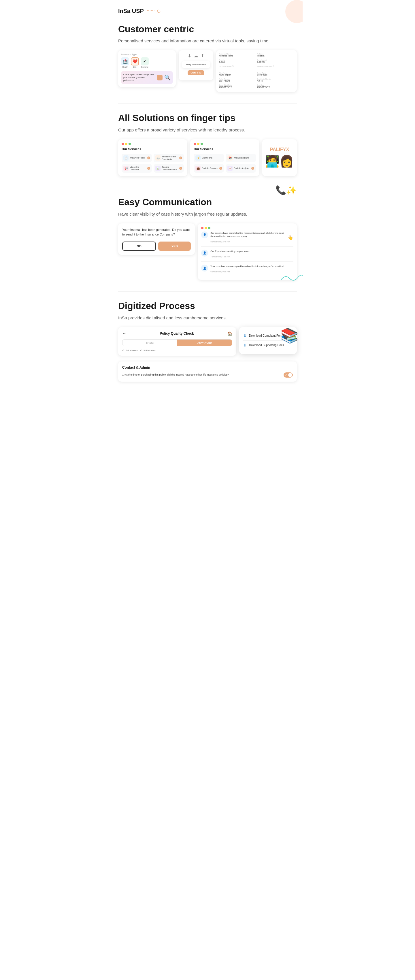 The image size is (415, 980). Describe the element at coordinates (153, 149) in the screenshot. I see `services-title-1: Our Services` at that location.